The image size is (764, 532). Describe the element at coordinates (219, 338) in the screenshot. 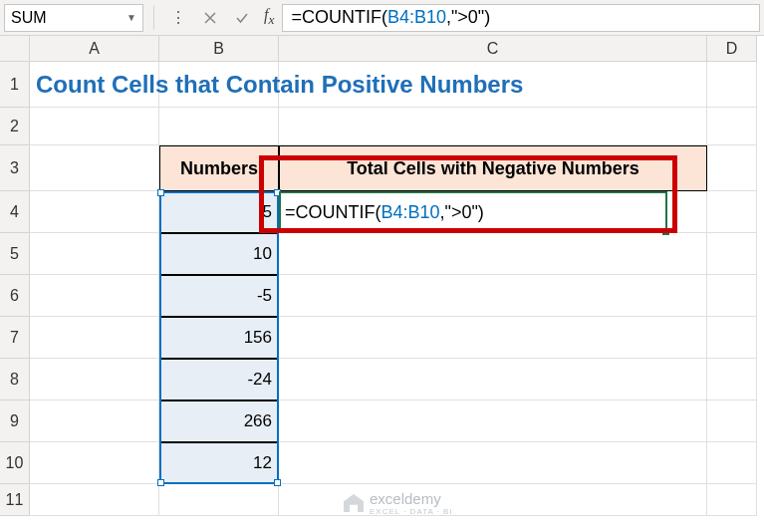

I see `cell-b7: 156` at that location.